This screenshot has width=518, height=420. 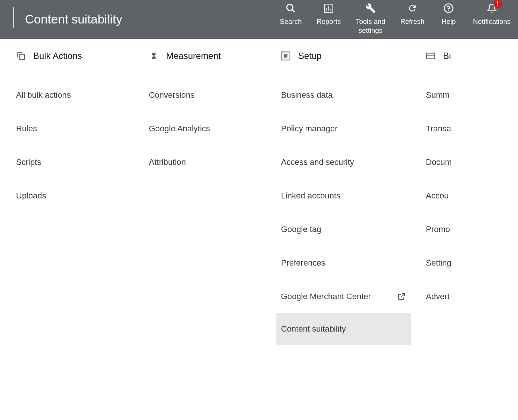 What do you see at coordinates (467, 56) in the screenshot?
I see `billing-header: Bi` at bounding box center [467, 56].